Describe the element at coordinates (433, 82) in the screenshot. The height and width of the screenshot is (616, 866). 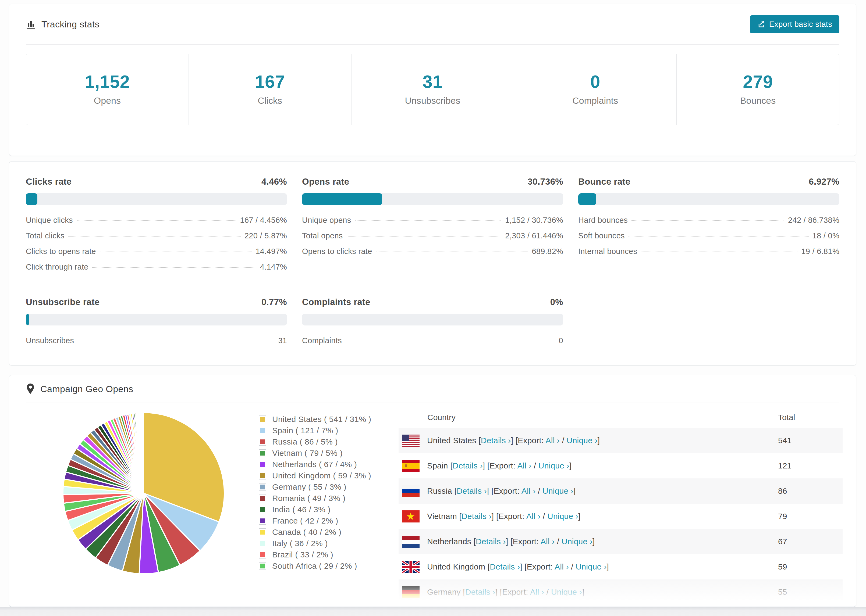
I see `stat-value: 31` at that location.